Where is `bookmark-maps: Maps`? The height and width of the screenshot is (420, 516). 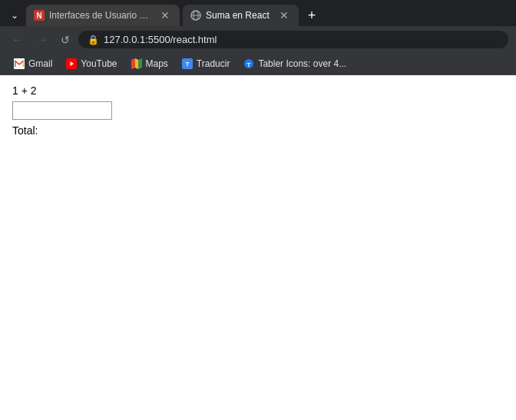
bookmark-maps: Maps is located at coordinates (150, 64).